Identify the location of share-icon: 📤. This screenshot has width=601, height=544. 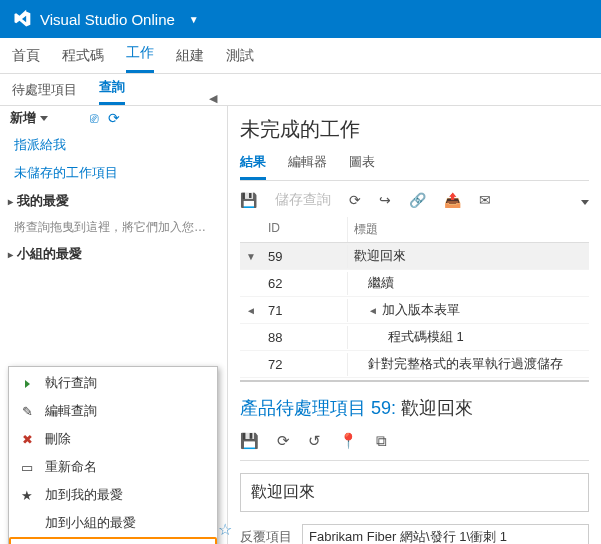
(452, 200).